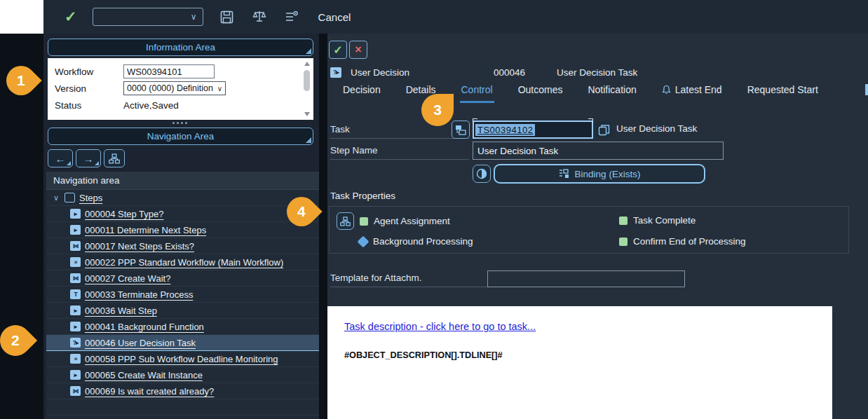 This screenshot has width=868, height=419. What do you see at coordinates (541, 90) in the screenshot?
I see `tab-outcomes: Outcomes` at bounding box center [541, 90].